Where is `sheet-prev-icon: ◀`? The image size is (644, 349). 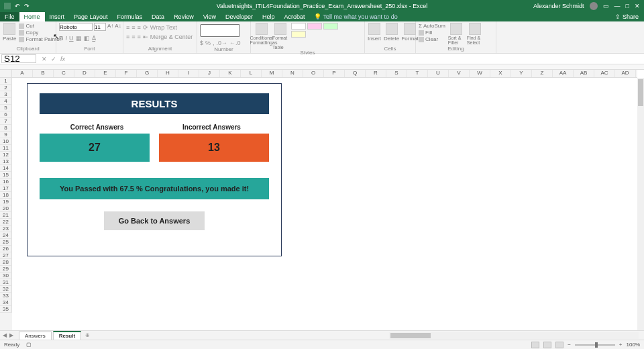
sheet-prev-icon: ◀ is located at coordinates (5, 336).